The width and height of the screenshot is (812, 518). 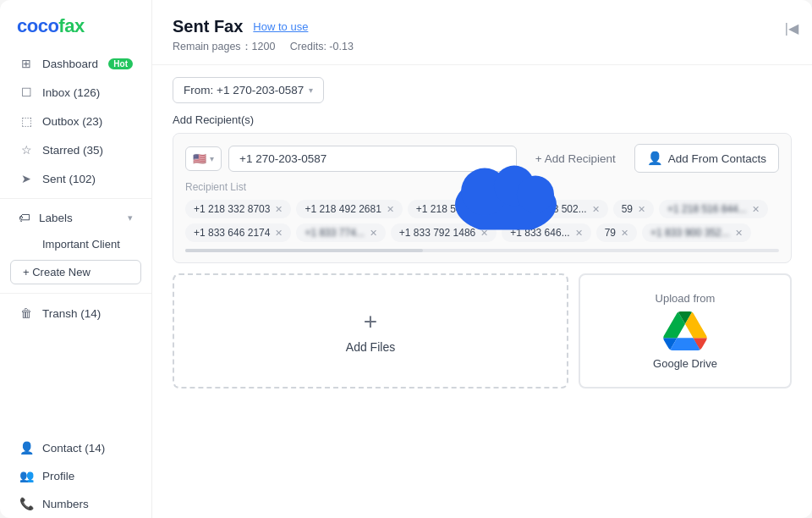 What do you see at coordinates (304, 251) in the screenshot?
I see `scroll-thumb` at bounding box center [304, 251].